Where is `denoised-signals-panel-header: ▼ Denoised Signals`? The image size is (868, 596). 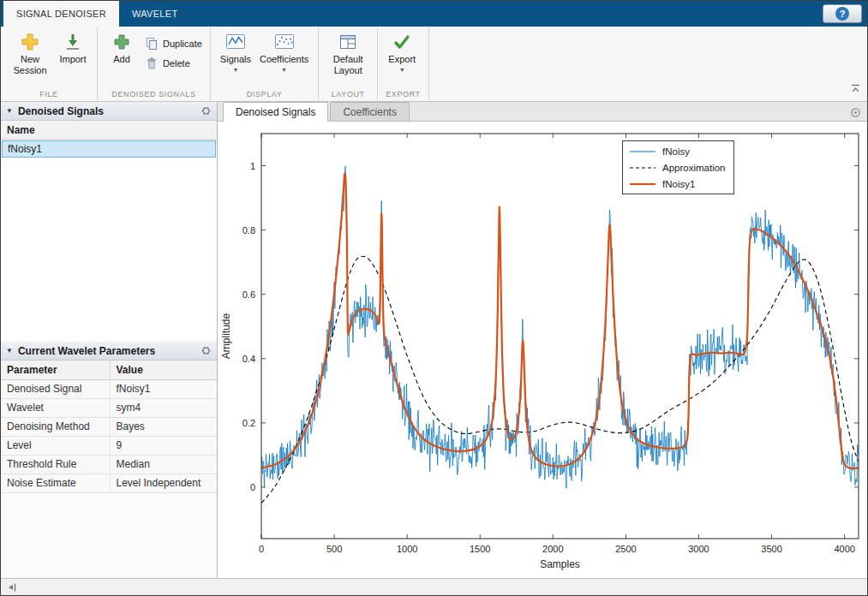 denoised-signals-panel-header: ▼ Denoised Signals is located at coordinates (109, 111).